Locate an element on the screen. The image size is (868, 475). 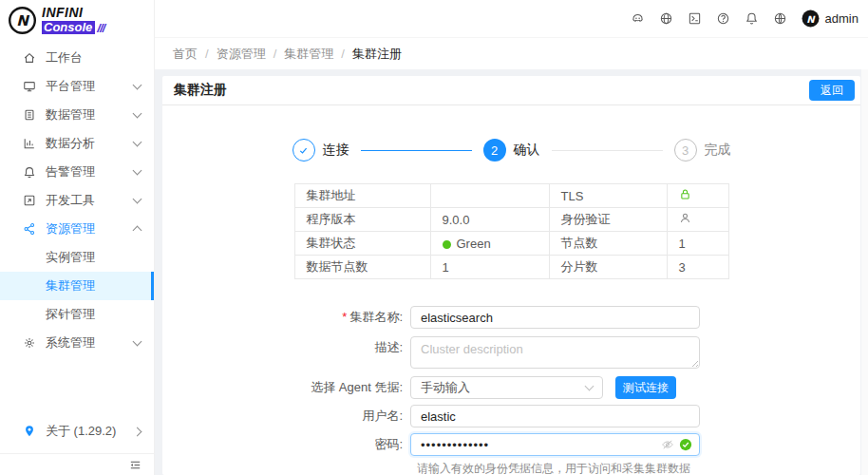
analysis-icon is located at coordinates (29, 143).